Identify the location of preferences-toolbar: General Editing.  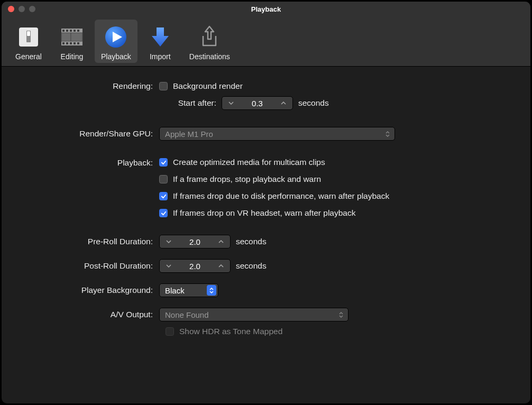
(266, 41).